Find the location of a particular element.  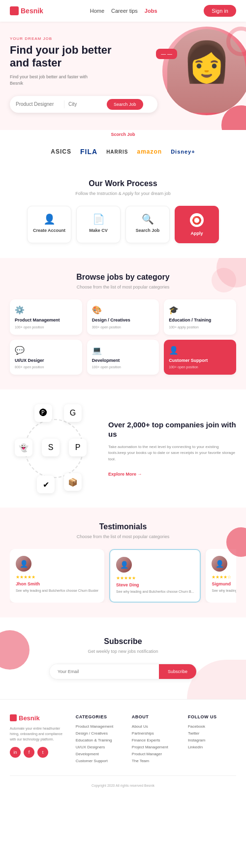

nav-links: Home Career tips Jobs is located at coordinates (124, 11).